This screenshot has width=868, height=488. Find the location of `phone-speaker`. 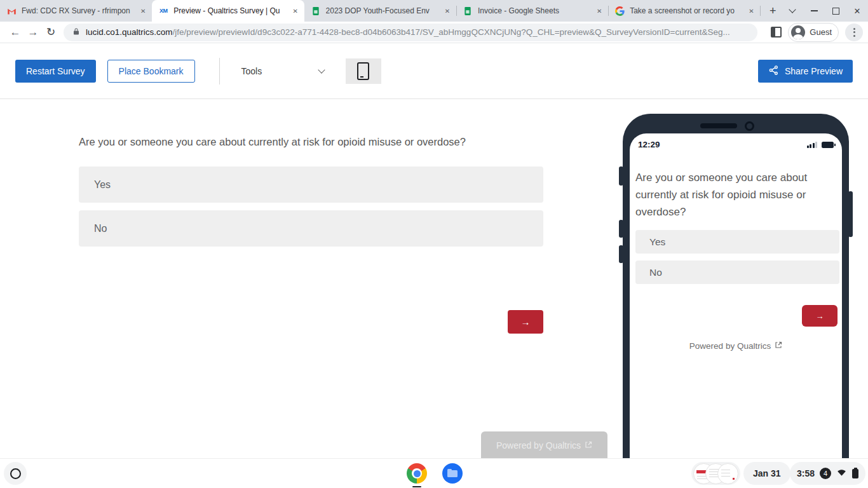

phone-speaker is located at coordinates (719, 126).